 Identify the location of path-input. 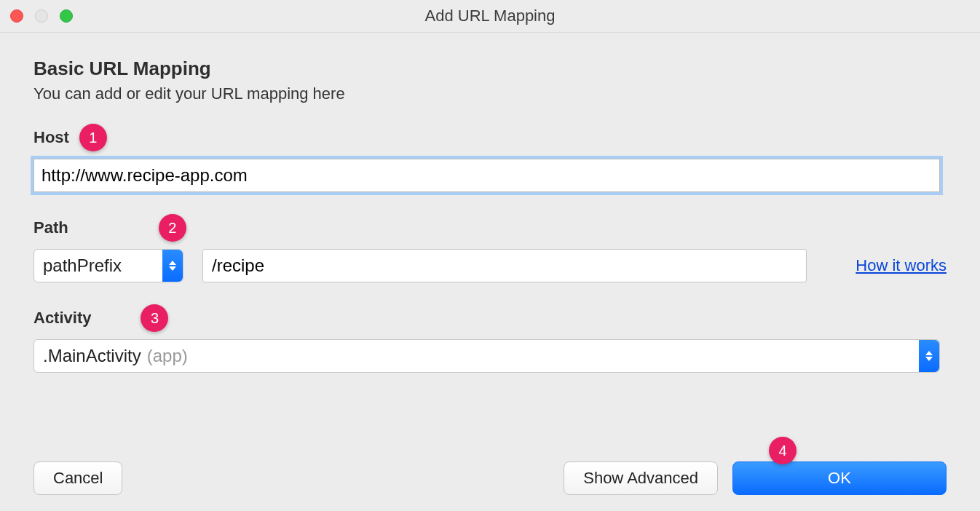
(505, 266).